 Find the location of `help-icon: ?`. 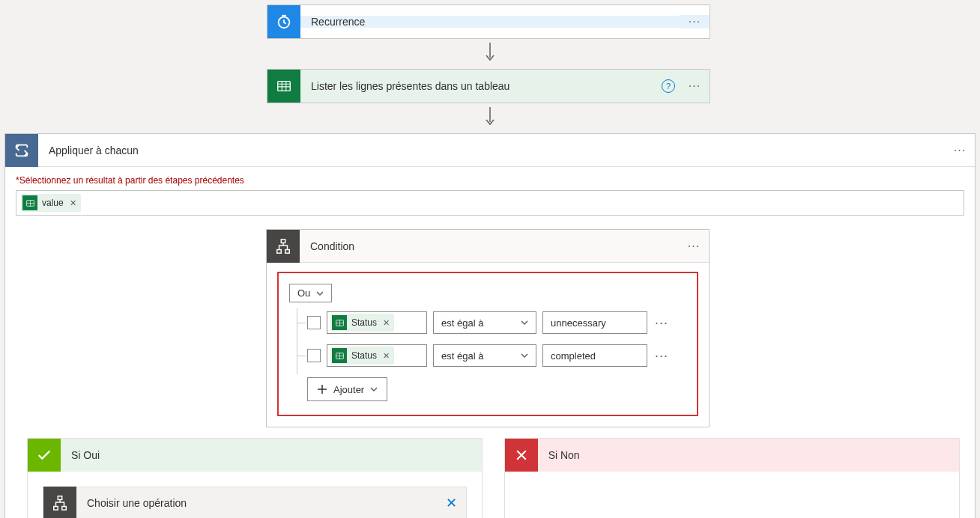

help-icon: ? is located at coordinates (668, 86).